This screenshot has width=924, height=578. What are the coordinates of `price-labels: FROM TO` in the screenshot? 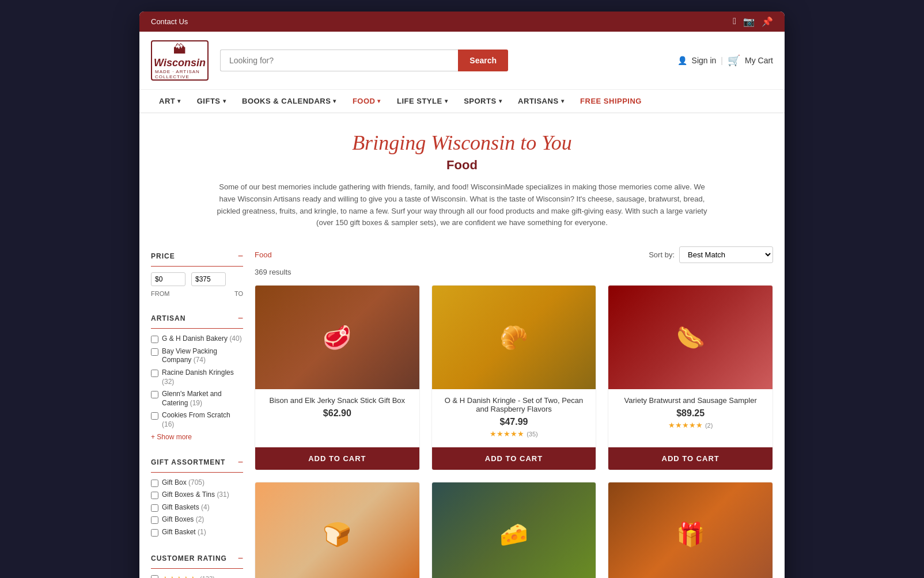 It's located at (197, 293).